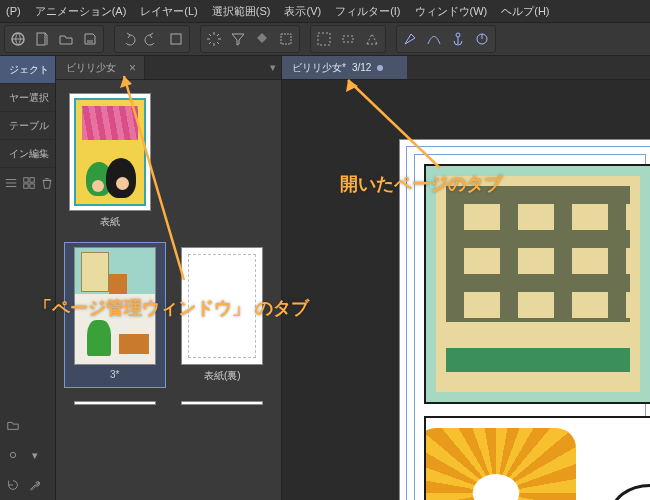 The image size is (650, 500). Describe the element at coordinates (452, 12) in the screenshot. I see `menu-item: ウィンドウ(W)` at that location.